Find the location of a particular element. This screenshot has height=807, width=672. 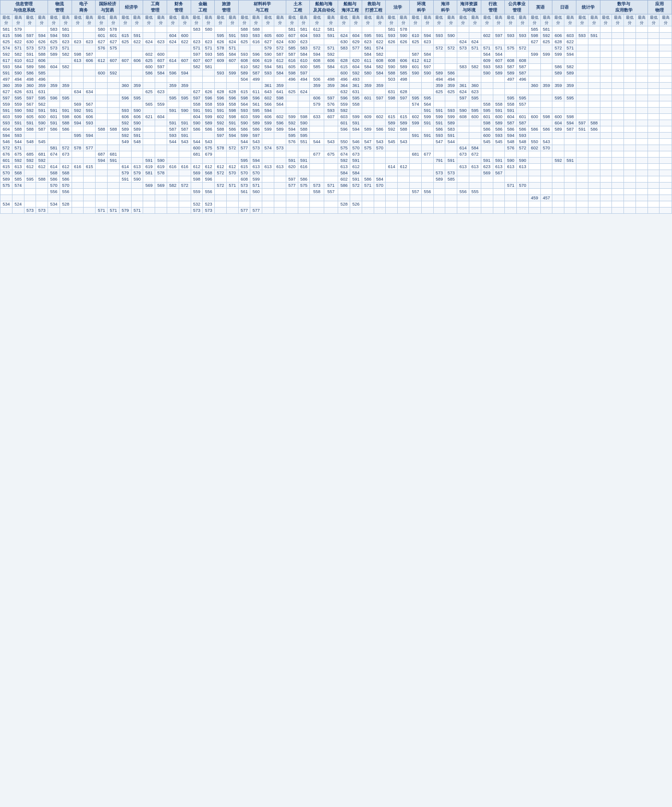

table-row: 5705685685685795795815785695685725705705… is located at coordinates (336, 173).